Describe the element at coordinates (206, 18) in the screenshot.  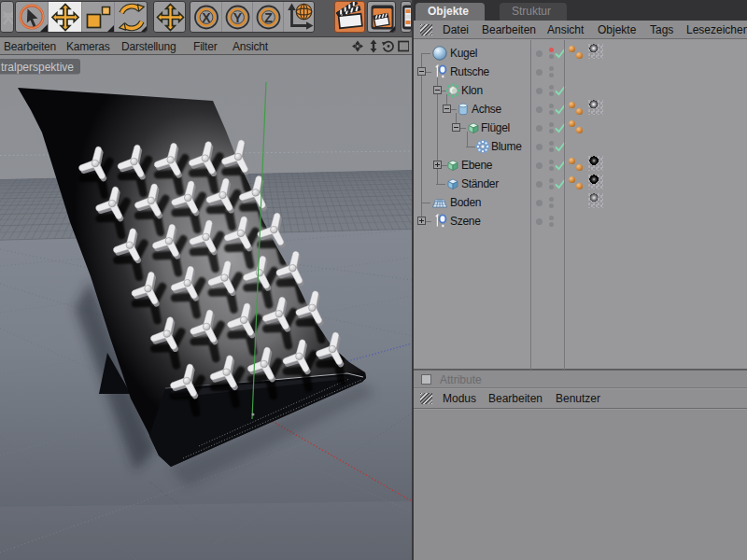
I see `svg-text: X` at that location.